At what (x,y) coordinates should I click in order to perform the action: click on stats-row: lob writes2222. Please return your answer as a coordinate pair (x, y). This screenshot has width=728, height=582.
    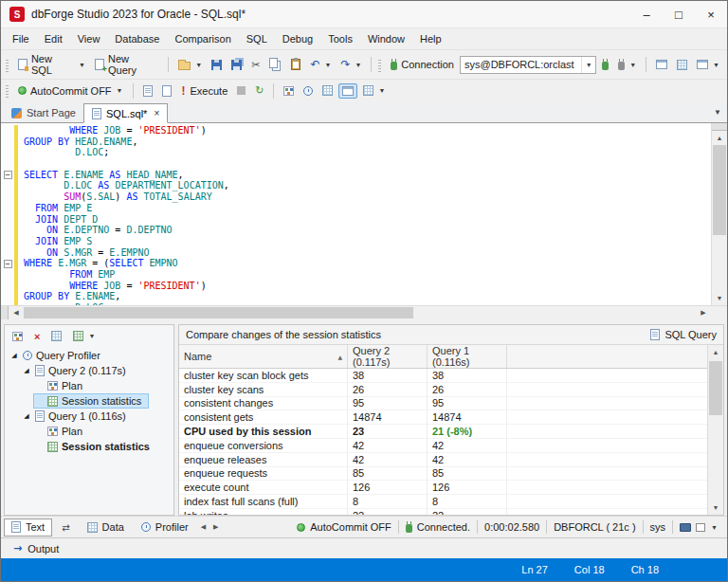
    Looking at the image, I should click on (444, 512).